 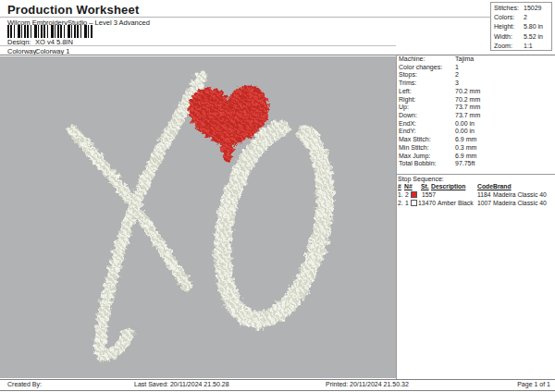 I want to click on page-number: Page 1 of 1, so click(x=534, y=385).